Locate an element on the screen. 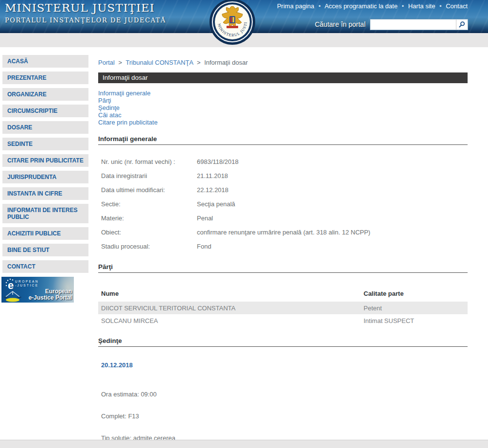 The width and height of the screenshot is (488, 448). sidebar-item-circumscriptie: CIRCUMSCRIPTIE is located at coordinates (46, 111).